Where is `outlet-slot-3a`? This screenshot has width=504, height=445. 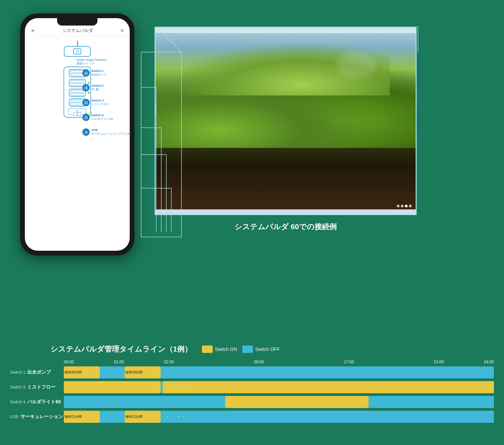
outlet-slot-3a is located at coordinates (77, 91).